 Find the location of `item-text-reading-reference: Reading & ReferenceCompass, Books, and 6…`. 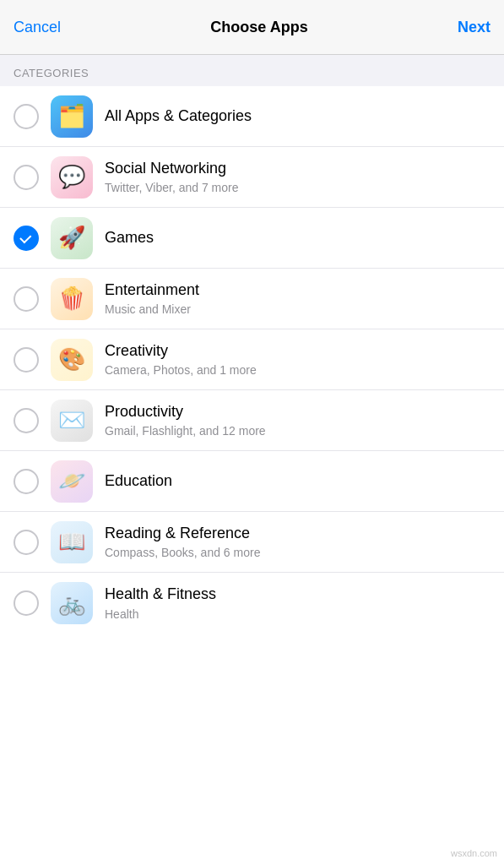

item-text-reading-reference: Reading & ReferenceCompass, Books, and 6… is located at coordinates (297, 542).